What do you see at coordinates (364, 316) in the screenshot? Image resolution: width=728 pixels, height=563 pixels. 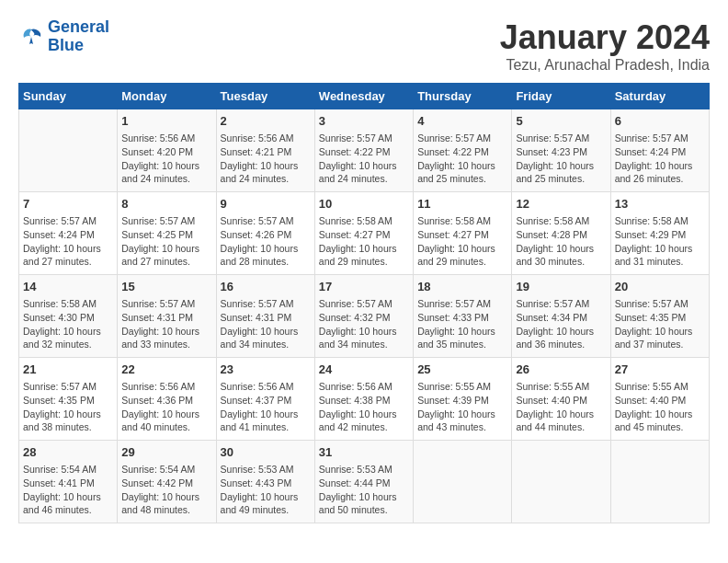 I see `calendar-cell: 17Sunrise: 5:57 AMSunset: 4:32 PMDayligh…` at bounding box center [364, 316].